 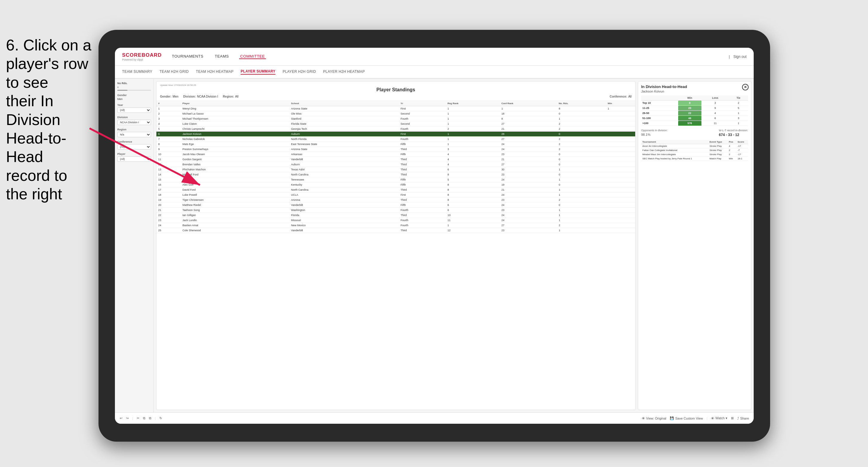 I want to click on cell-reg-rank: 4, so click(x=473, y=160).